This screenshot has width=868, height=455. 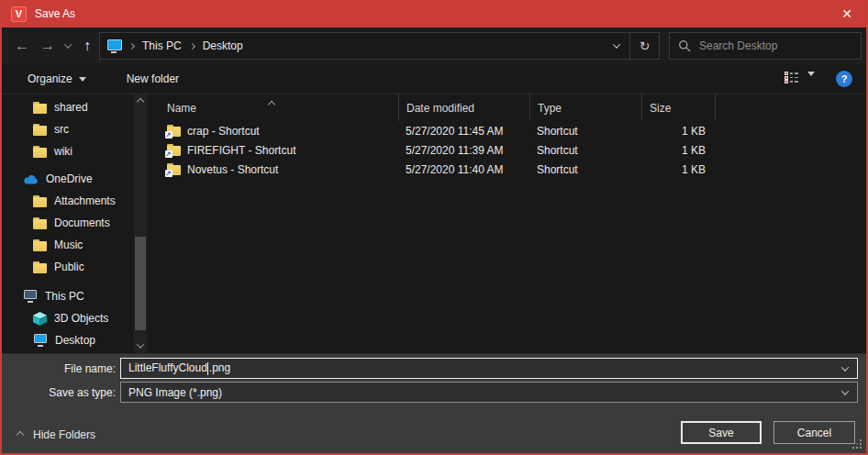 What do you see at coordinates (464, 108) in the screenshot?
I see `column-header-date-modified: Date modified` at bounding box center [464, 108].